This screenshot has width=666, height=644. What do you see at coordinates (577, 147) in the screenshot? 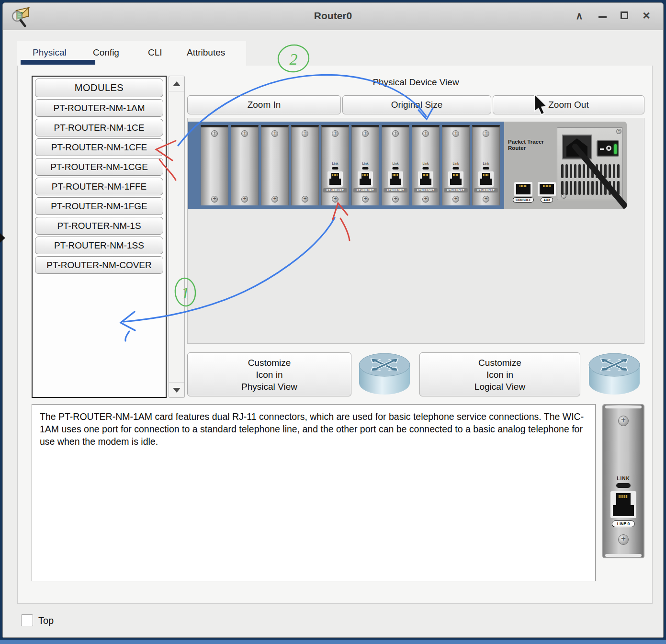
I see `power-inlet` at bounding box center [577, 147].